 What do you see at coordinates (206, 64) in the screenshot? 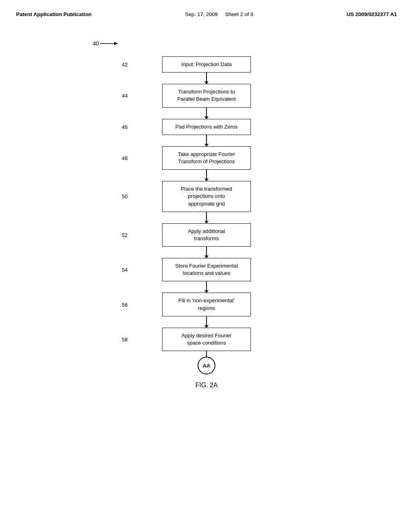
I see `step-42-row: 42 Input: Projection Data` at bounding box center [206, 64].